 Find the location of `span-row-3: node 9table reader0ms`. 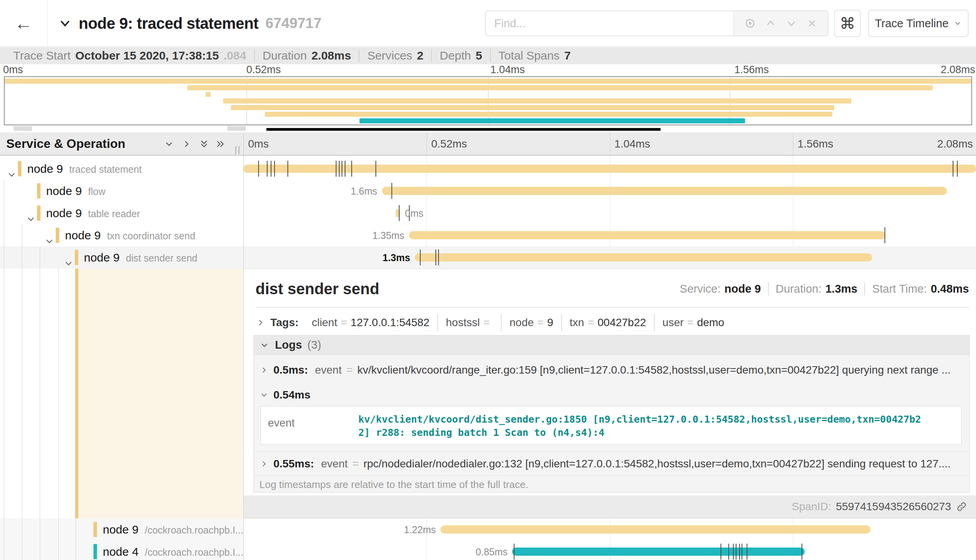

span-row-3: node 9table reader0ms is located at coordinates (488, 213).